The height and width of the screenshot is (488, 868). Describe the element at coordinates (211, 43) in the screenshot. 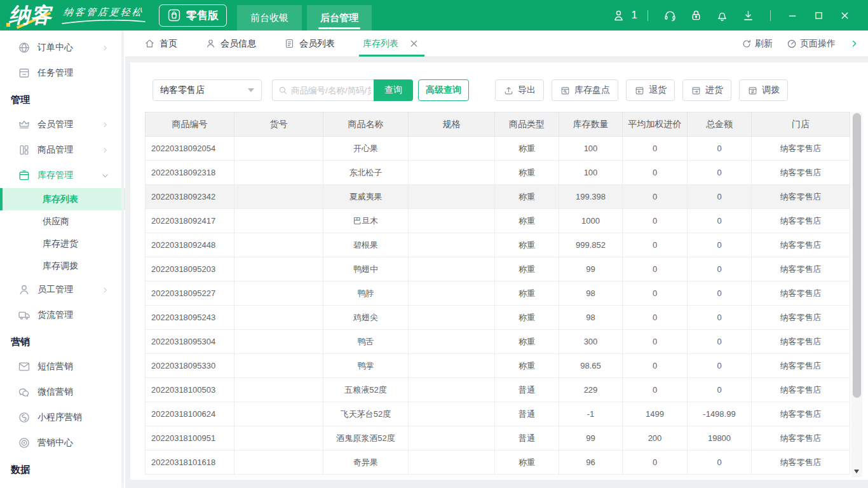

I see `user-icon` at that location.